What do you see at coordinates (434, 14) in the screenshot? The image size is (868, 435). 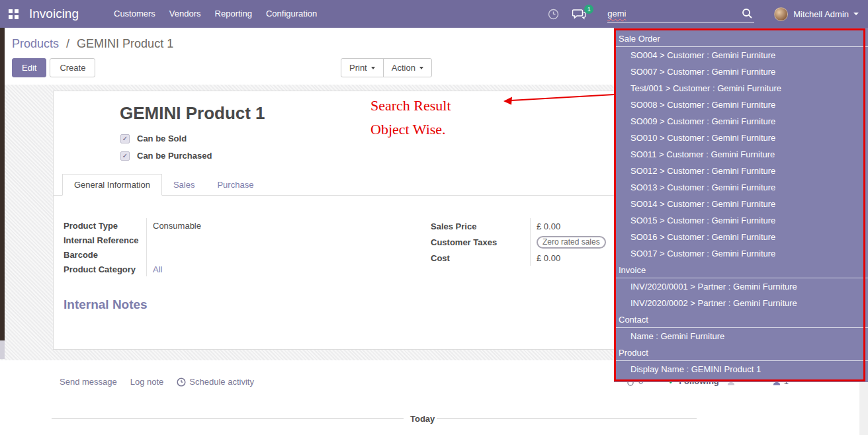 I see `top-navbar: Invoicing CustomersVendorsReportingConfi…` at bounding box center [434, 14].